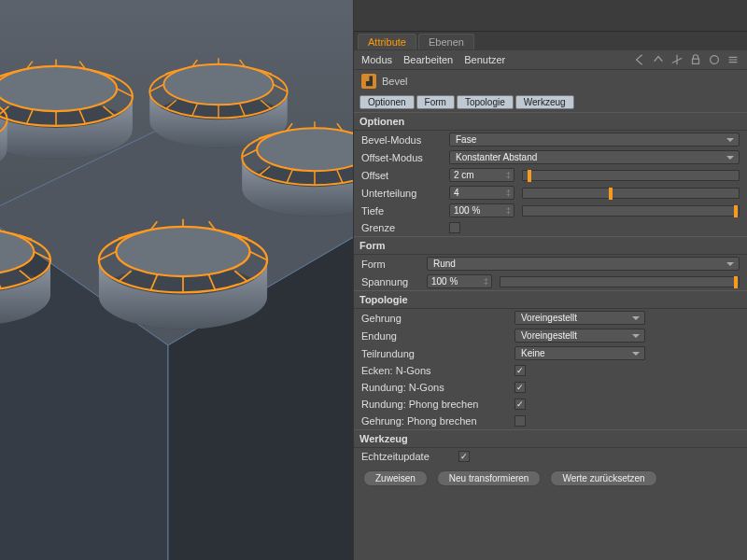 The width and height of the screenshot is (747, 560). I want to click on label-echtzeit: Echtzeitupdate, so click(408, 456).